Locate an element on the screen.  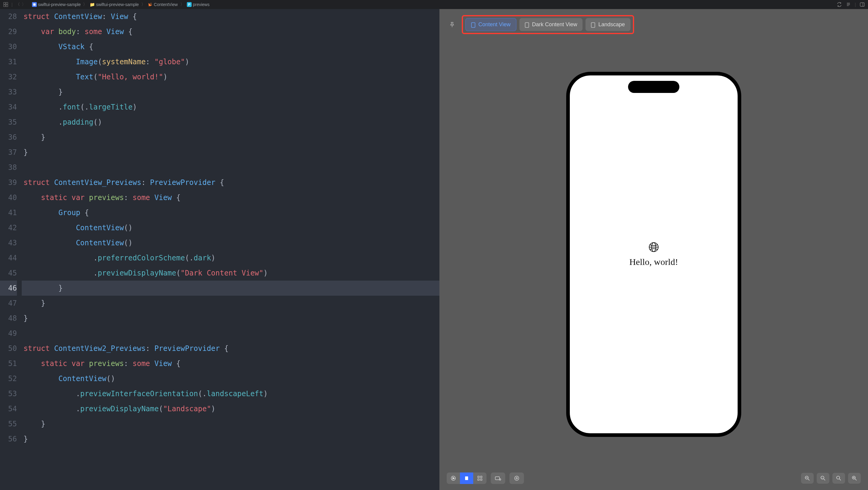
breadcrumb-item-2: ContentView is located at coordinates (163, 5).